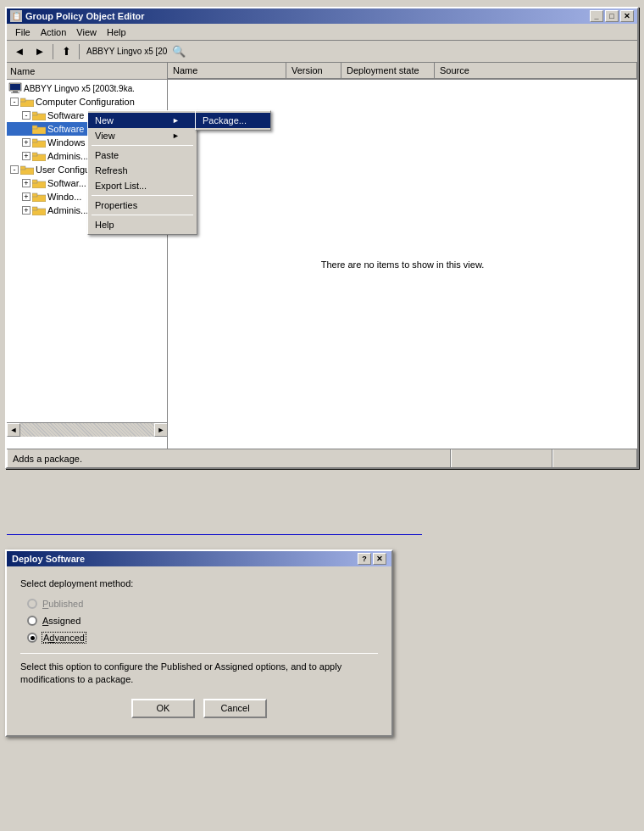 This screenshot has width=644, height=831. Describe the element at coordinates (142, 170) in the screenshot. I see `ctx-refresh: Refresh` at that location.